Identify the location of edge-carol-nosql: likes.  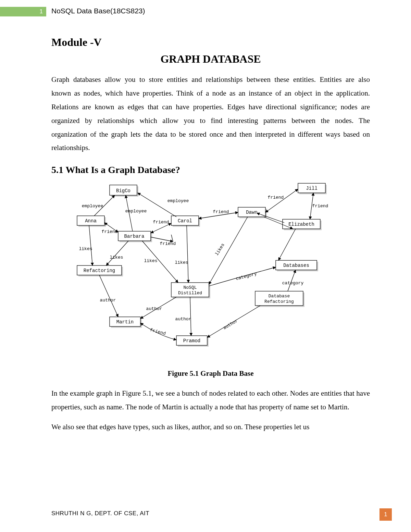
(182, 262).